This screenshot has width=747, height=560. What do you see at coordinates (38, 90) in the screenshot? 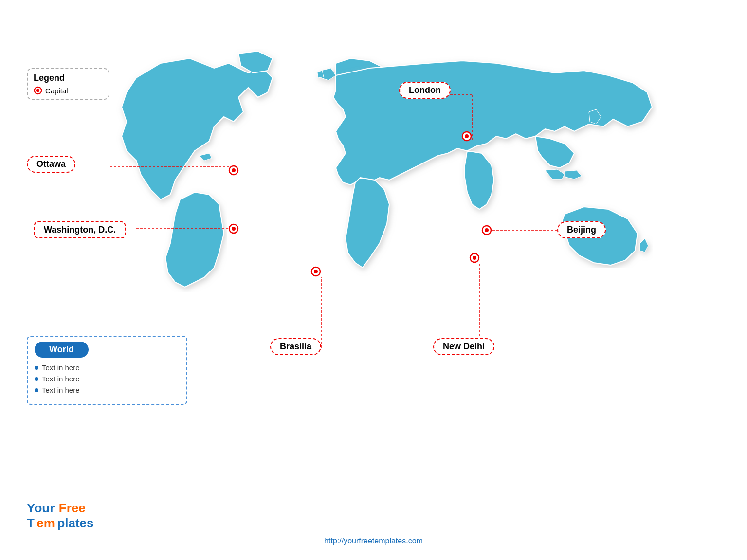
I see `capital-icon` at bounding box center [38, 90].